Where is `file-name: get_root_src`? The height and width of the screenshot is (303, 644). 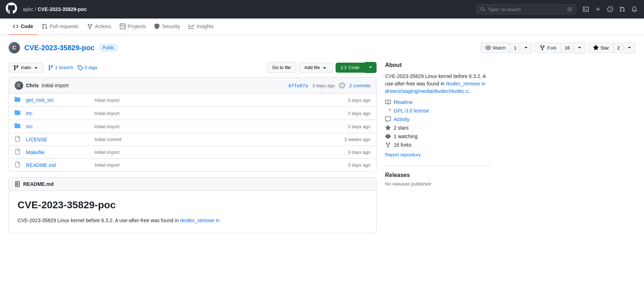 file-name: get_root_src is located at coordinates (58, 100).